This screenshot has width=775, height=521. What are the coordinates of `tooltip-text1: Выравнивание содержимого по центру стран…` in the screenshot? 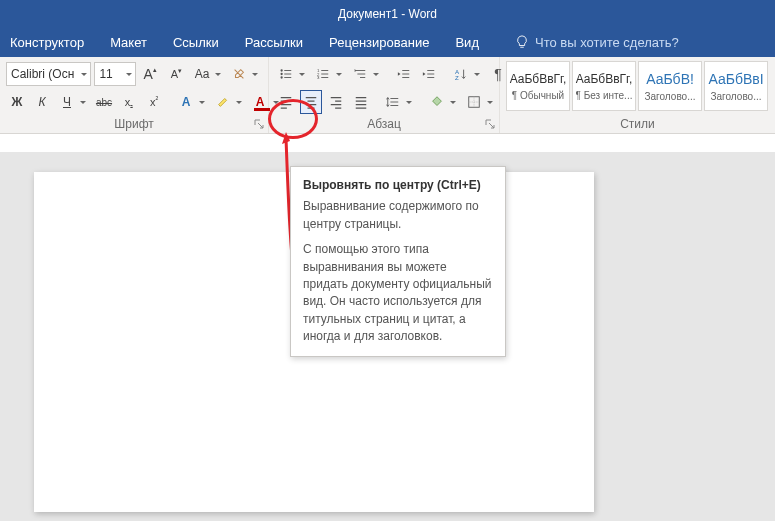 It's located at (398, 216).